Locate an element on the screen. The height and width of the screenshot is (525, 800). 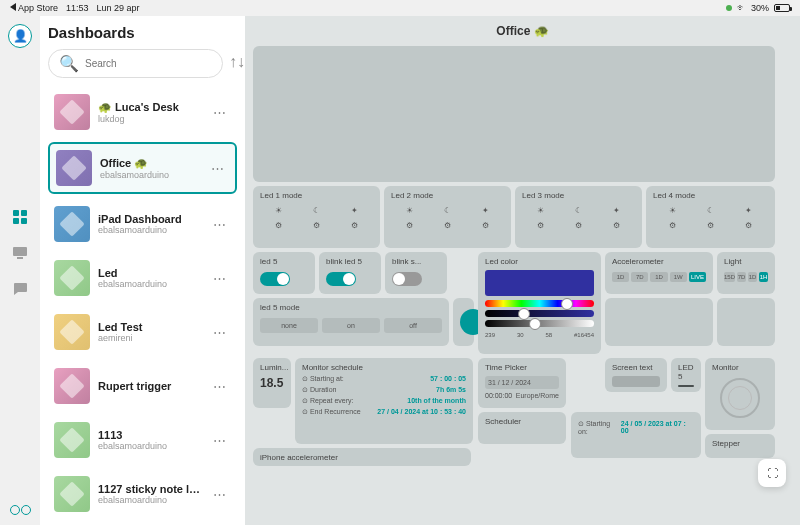
widget-monitor-schedule: Monitor schedule ⊙ Starting at:57 : 00 :… is located at coordinates (384, 401).